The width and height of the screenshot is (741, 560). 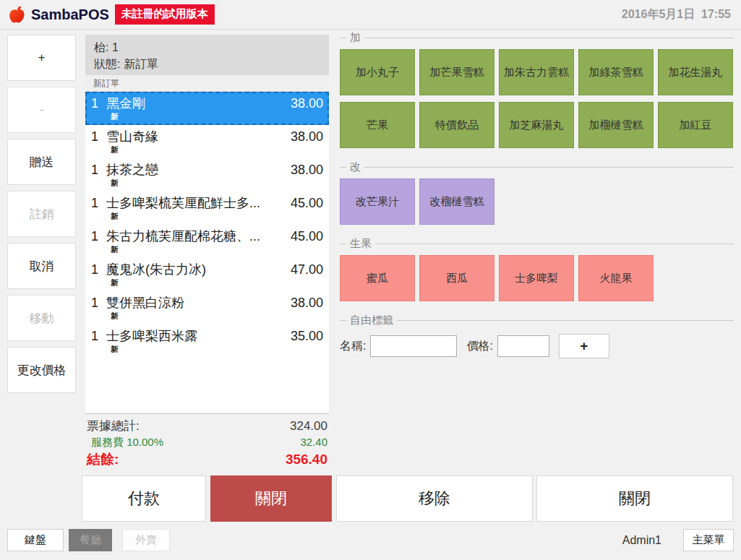 What do you see at coordinates (377, 72) in the screenshot?
I see `product-button: 加小丸子` at bounding box center [377, 72].